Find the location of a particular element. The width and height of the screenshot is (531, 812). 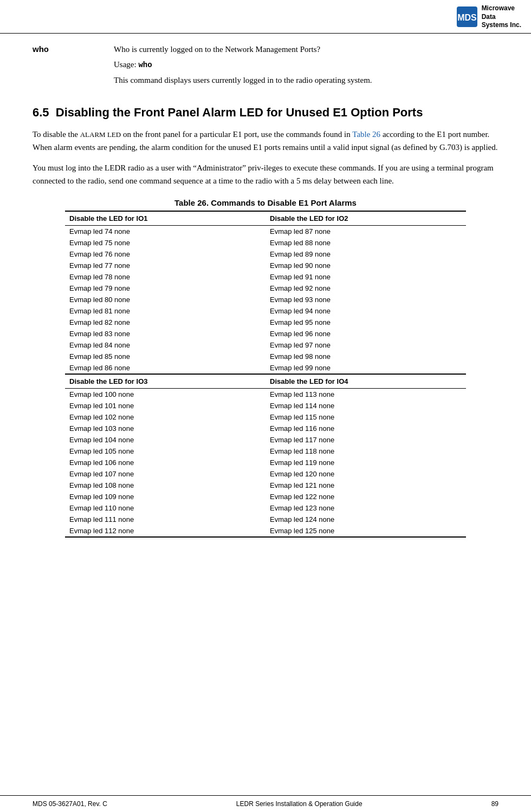

io1-cell: Evmap led 79 none is located at coordinates (165, 288).